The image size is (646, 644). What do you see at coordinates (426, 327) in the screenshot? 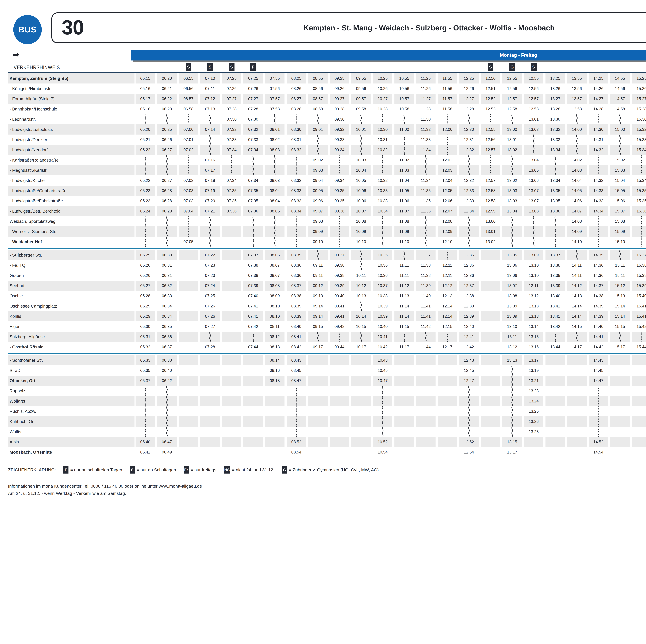
I see `time-cell: 11.42` at bounding box center [426, 327].